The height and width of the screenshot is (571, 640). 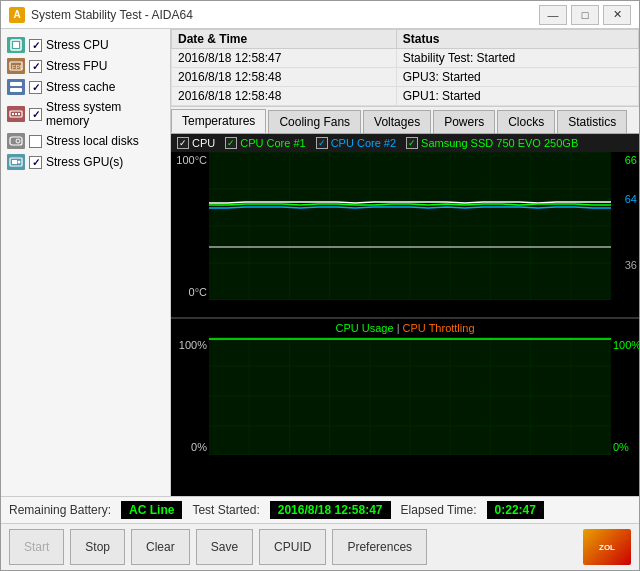 I want to click on checkbox-stress-cpu: Stress CPU, so click(x=86, y=45).